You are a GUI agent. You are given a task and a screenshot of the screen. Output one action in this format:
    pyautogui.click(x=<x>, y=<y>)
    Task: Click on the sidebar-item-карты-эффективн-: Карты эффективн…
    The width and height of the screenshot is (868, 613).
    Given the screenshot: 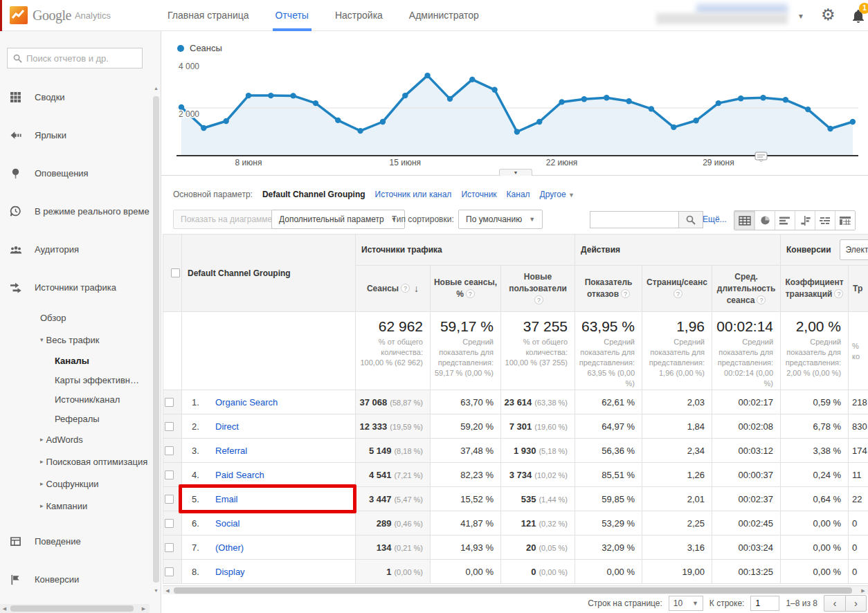 What is the action you would take?
    pyautogui.click(x=75, y=380)
    